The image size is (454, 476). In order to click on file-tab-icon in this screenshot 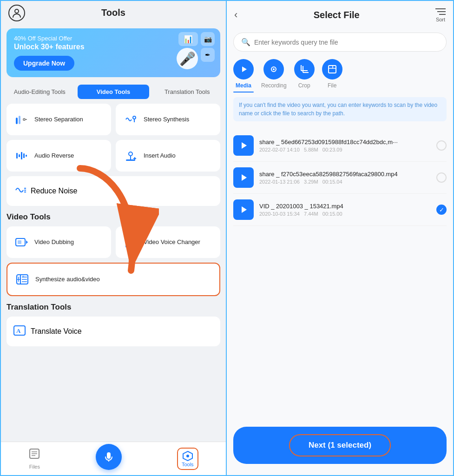, I will do `click(332, 69)`.